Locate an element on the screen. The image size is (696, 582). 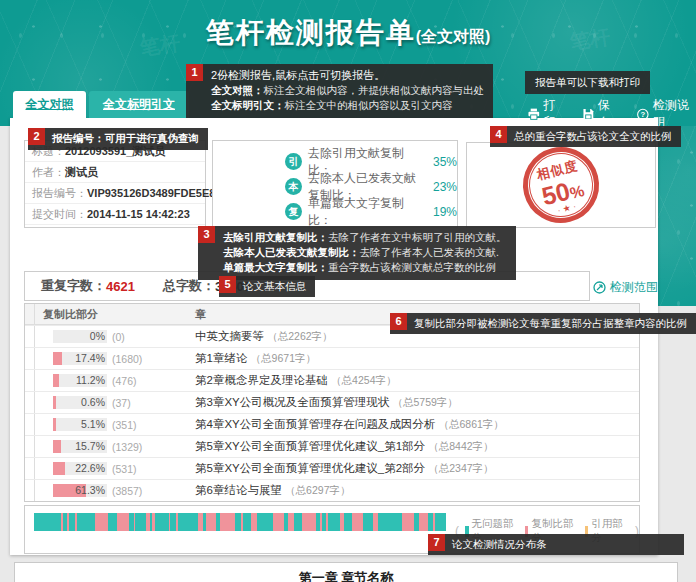
metric-icon: 引 is located at coordinates (294, 162).